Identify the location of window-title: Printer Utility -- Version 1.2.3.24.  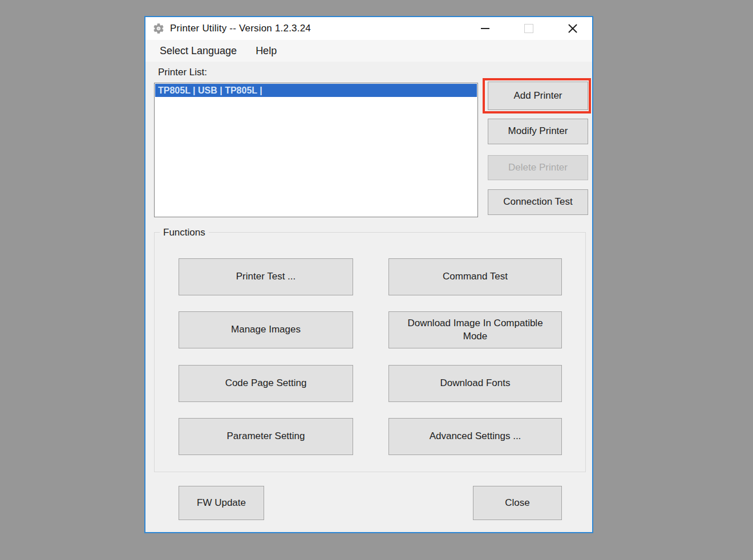
(241, 29).